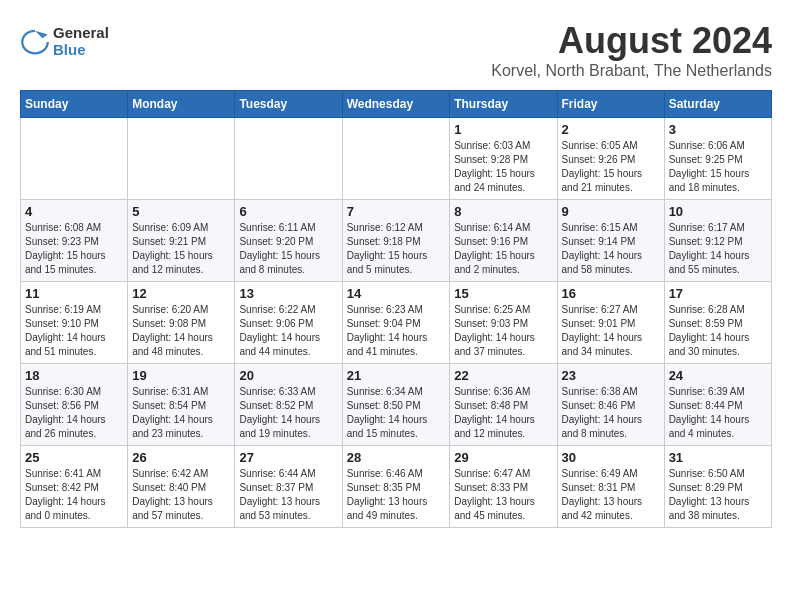 The height and width of the screenshot is (612, 792). What do you see at coordinates (396, 212) in the screenshot?
I see `day-number: 7` at bounding box center [396, 212].